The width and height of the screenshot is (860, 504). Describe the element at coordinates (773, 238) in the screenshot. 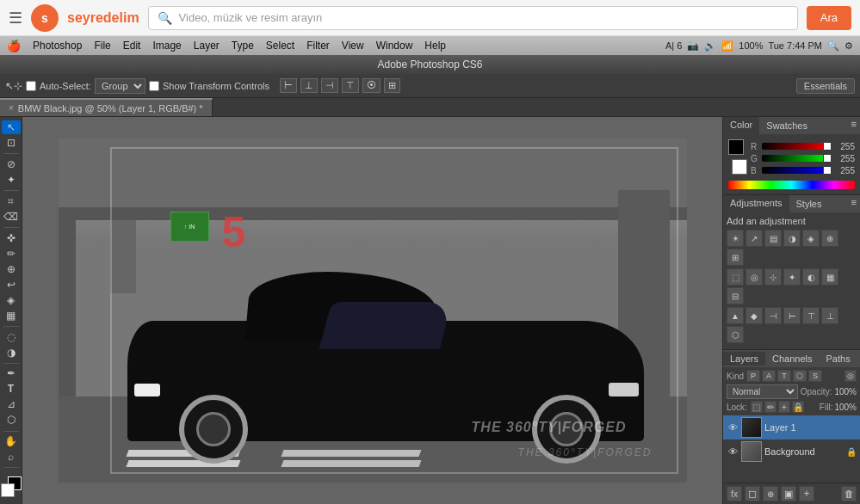

I see `adj-levels: ▤` at that location.